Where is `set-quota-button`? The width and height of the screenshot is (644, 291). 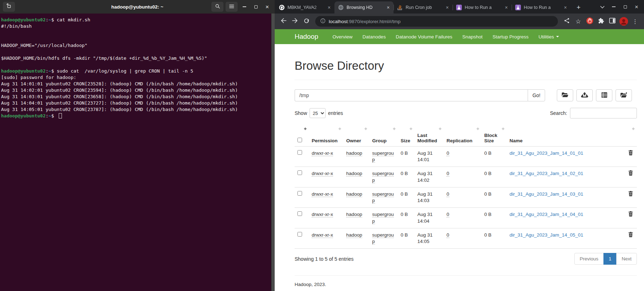
set-quota-button is located at coordinates (604, 95).